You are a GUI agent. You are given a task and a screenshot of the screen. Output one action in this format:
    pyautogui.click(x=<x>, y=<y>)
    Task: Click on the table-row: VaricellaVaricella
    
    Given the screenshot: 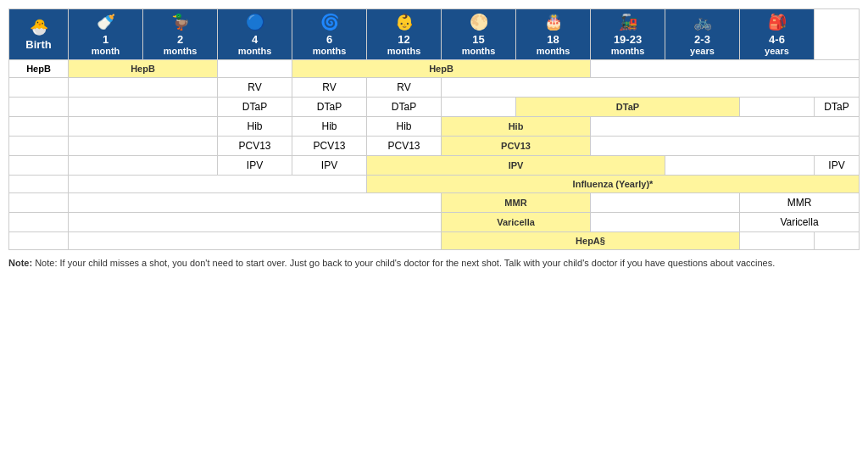 What is the action you would take?
    pyautogui.click(x=434, y=222)
    